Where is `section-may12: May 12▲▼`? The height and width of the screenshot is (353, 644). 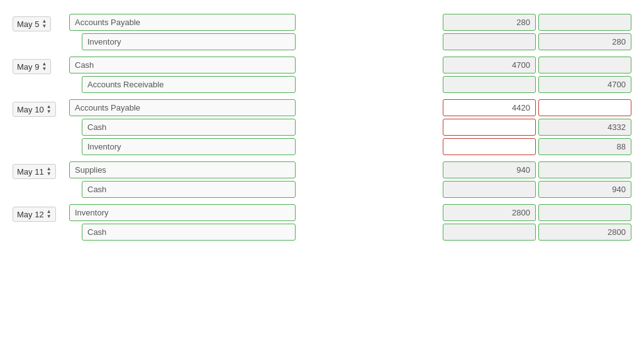
section-may12: May 12▲▼ is located at coordinates (322, 222).